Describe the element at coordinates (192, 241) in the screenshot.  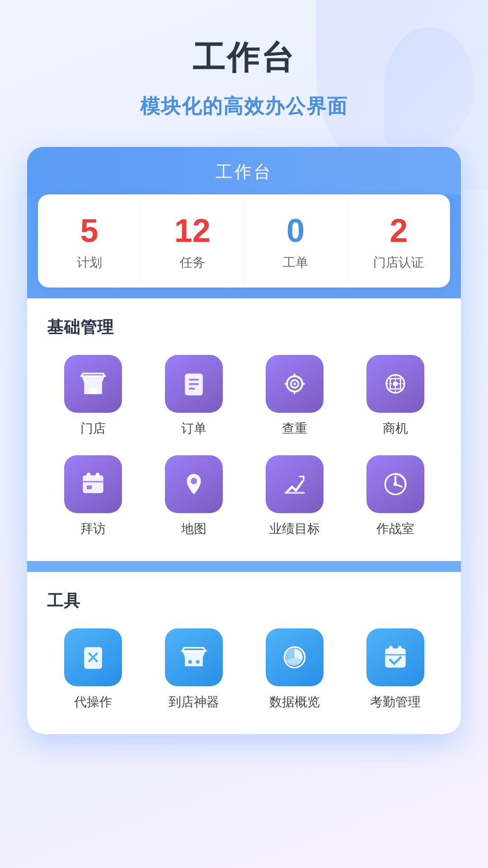
I see `stat-item-task: 12 任务` at that location.